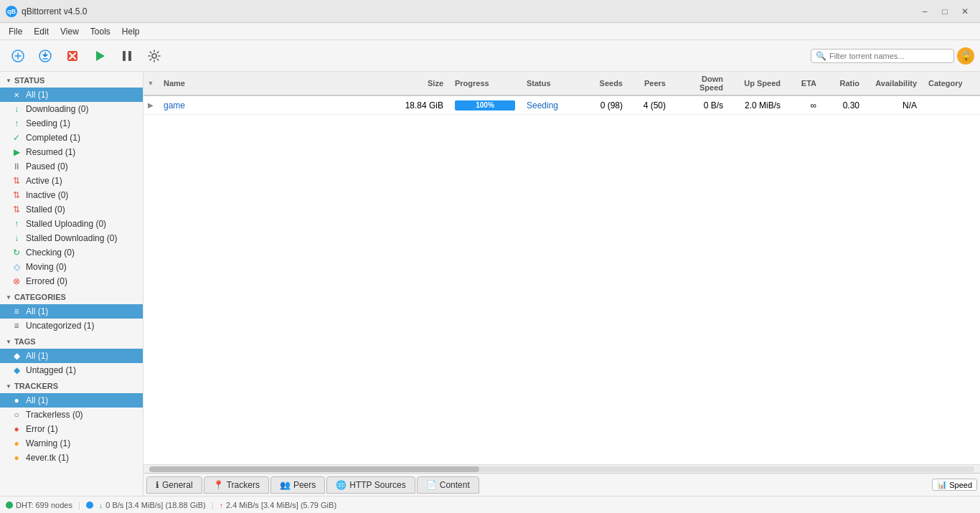 The height and width of the screenshot is (513, 980). I want to click on col-header-size: Size, so click(420, 83).